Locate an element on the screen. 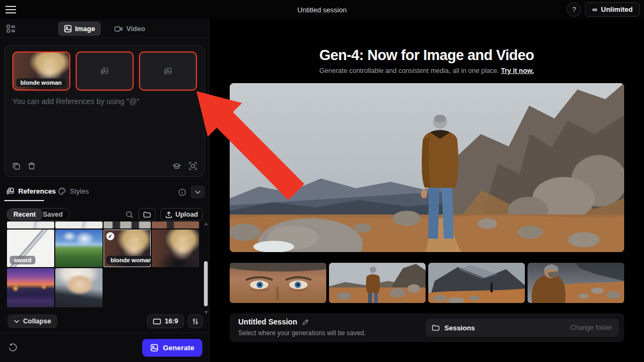 This screenshot has height=362, width=644. search-icon is located at coordinates (130, 215).